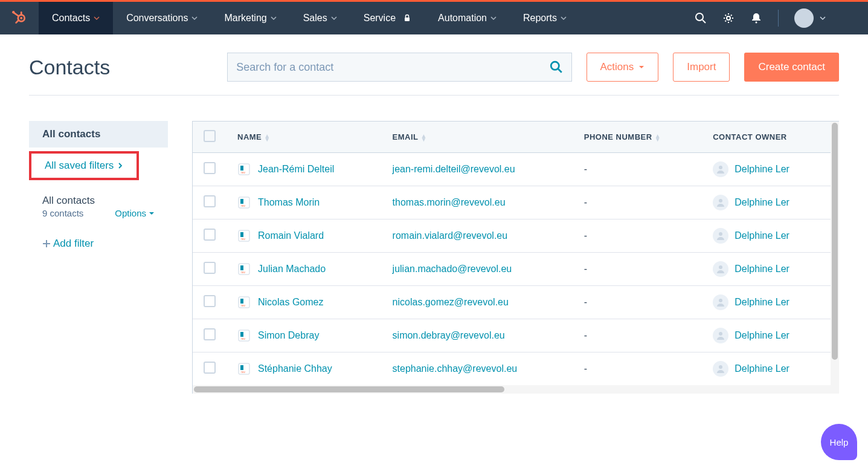 The height and width of the screenshot is (471, 868). I want to click on settings-button, so click(728, 18).